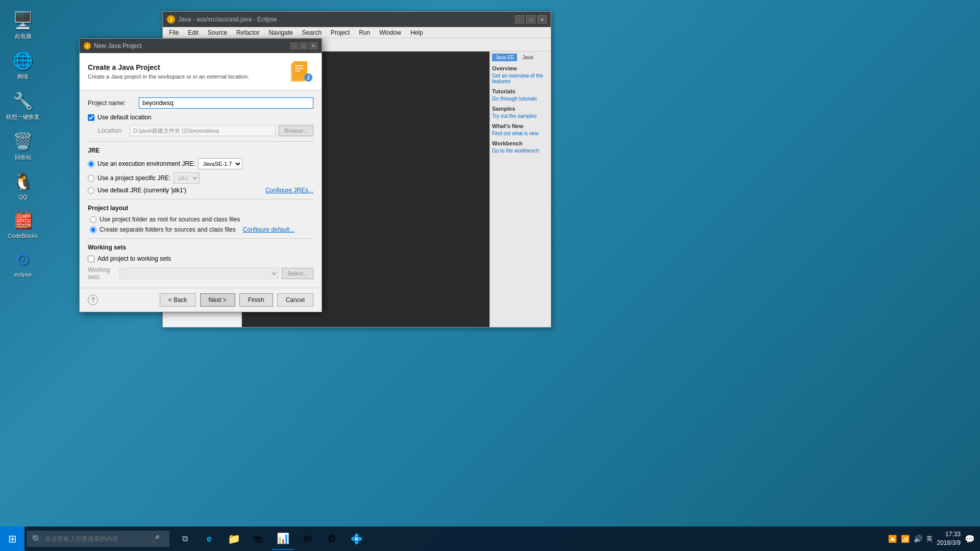 This screenshot has height=551, width=980. Describe the element at coordinates (201, 151) in the screenshot. I see `jre-section-title: JRE` at that location.